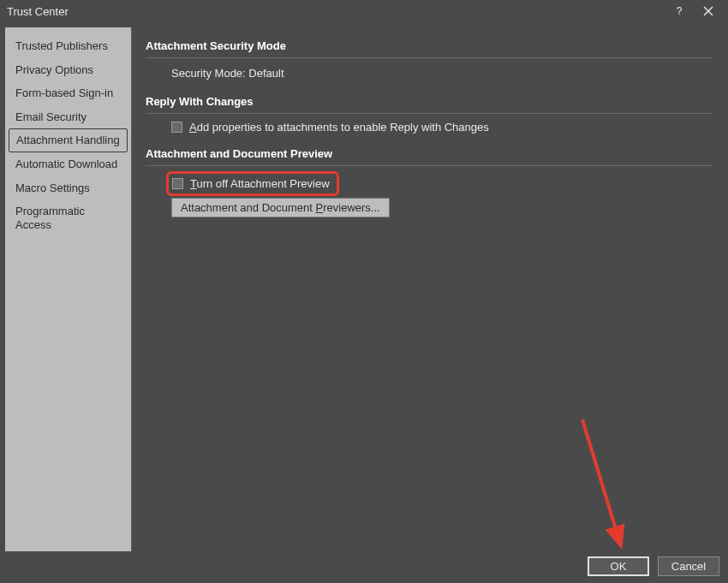  Describe the element at coordinates (689, 567) in the screenshot. I see `cancel-button: Cancel` at that location.